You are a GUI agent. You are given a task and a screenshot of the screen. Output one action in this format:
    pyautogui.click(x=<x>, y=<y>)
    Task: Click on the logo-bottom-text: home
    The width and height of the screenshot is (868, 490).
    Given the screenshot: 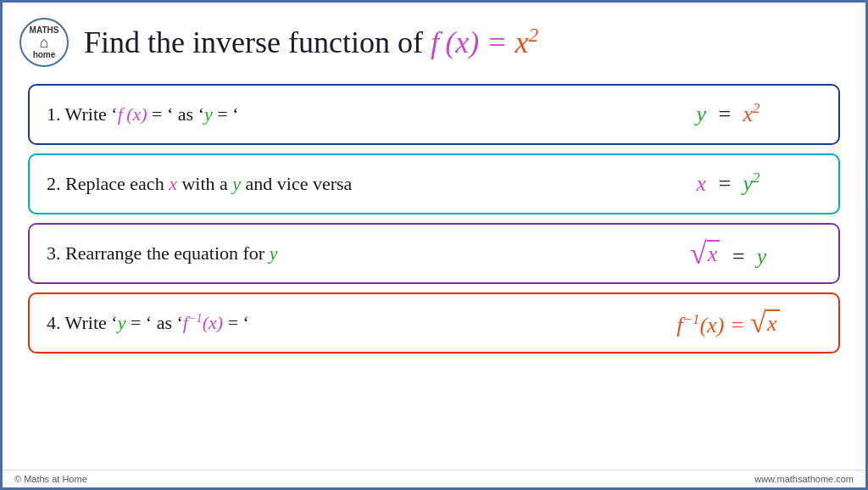 What is the action you would take?
    pyautogui.click(x=44, y=54)
    